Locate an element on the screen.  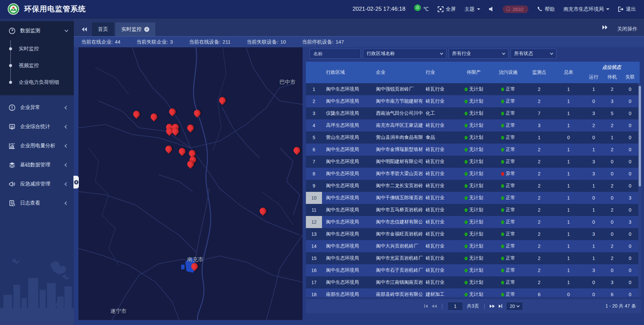
cell-index: 12 is located at coordinates (314, 222).